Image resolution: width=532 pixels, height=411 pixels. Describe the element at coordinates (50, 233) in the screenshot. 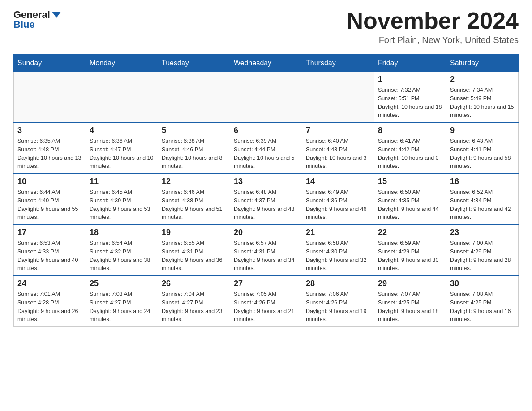

I see `day-number: 17` at that location.